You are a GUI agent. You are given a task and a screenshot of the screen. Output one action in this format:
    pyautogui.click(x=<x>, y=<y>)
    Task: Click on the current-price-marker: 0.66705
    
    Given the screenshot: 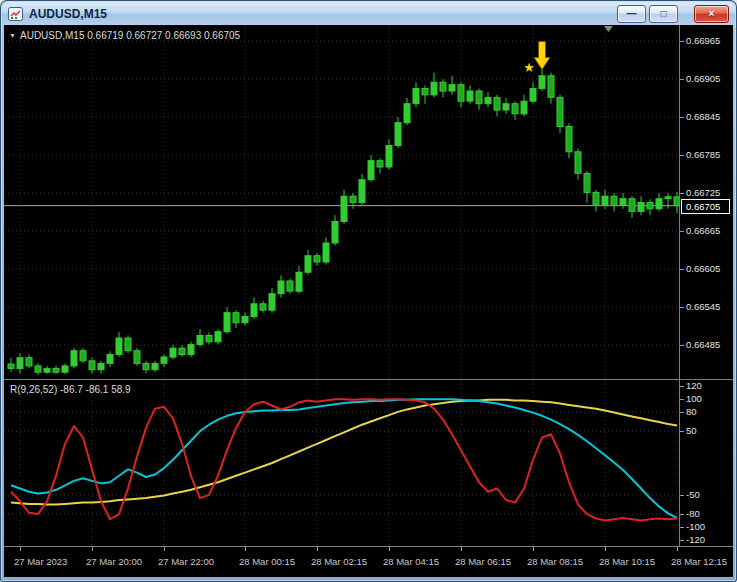 What is the action you would take?
    pyautogui.click(x=706, y=206)
    